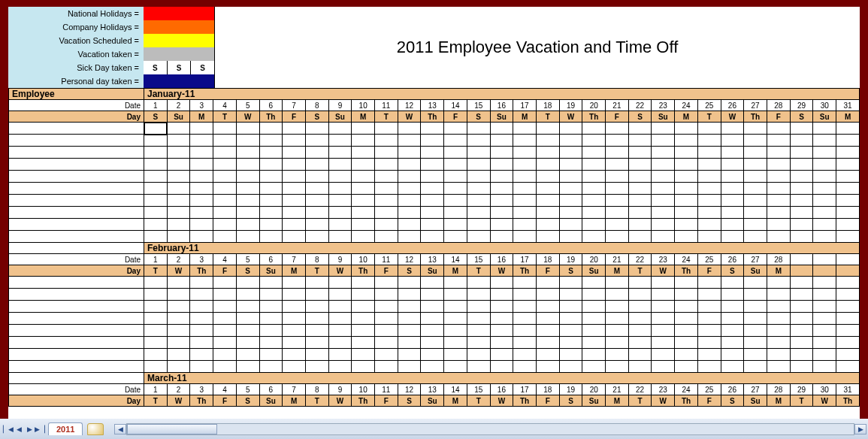 Image resolution: width=868 pixels, height=439 pixels. I want to click on horizontal-scrollbar: ◀ ▶, so click(490, 429).